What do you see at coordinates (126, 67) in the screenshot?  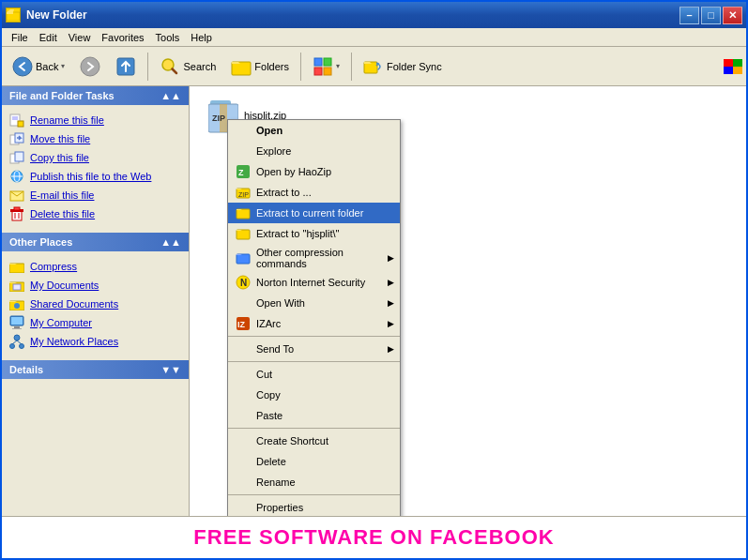 I see `up-button` at bounding box center [126, 67].